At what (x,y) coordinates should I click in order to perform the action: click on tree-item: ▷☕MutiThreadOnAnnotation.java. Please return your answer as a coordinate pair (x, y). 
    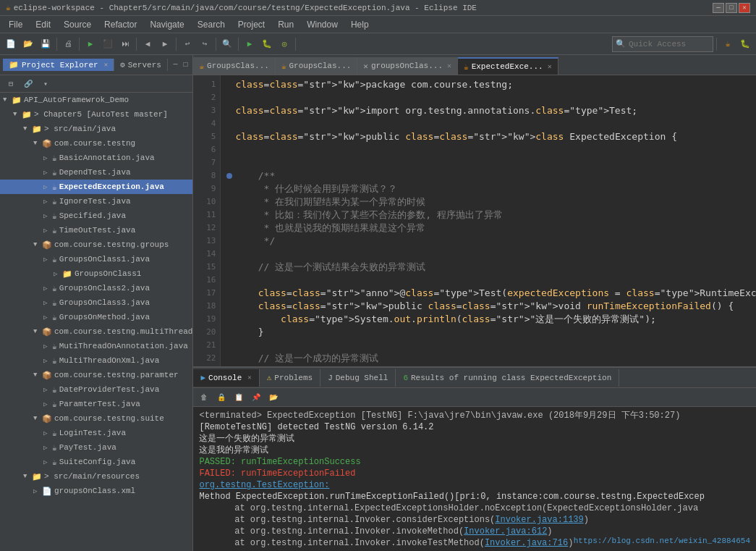
    Looking at the image, I should click on (96, 346).